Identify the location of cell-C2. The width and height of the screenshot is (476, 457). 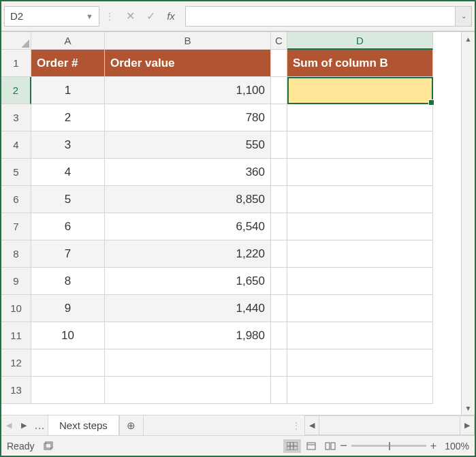
(279, 91).